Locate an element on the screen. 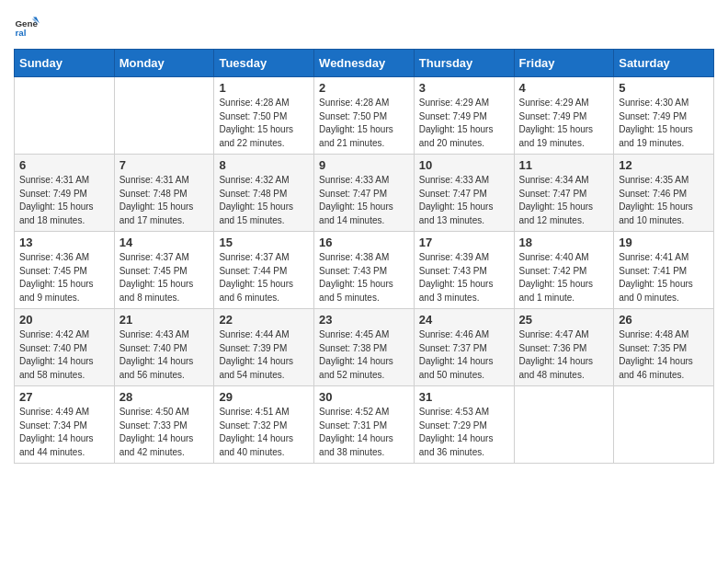 Image resolution: width=728 pixels, height=563 pixels. day-number: 23 is located at coordinates (364, 320).